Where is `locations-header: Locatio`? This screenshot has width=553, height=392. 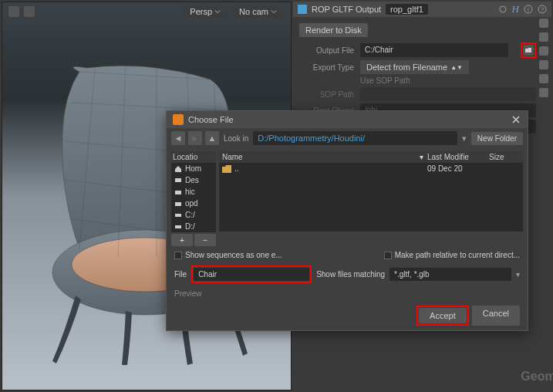 locations-header: Locatio is located at coordinates (194, 157).